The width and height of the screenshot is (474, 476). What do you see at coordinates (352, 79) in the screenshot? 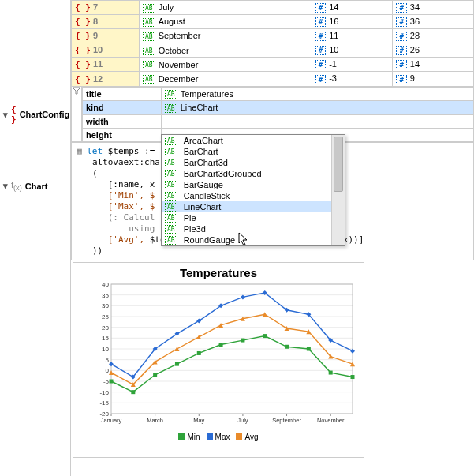
I see `min-cell: #-3` at bounding box center [352, 79].